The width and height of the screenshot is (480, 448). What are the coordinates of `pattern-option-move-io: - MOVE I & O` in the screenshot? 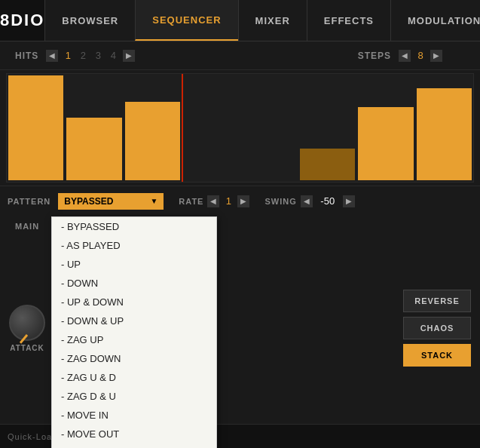 It's located at (134, 446).